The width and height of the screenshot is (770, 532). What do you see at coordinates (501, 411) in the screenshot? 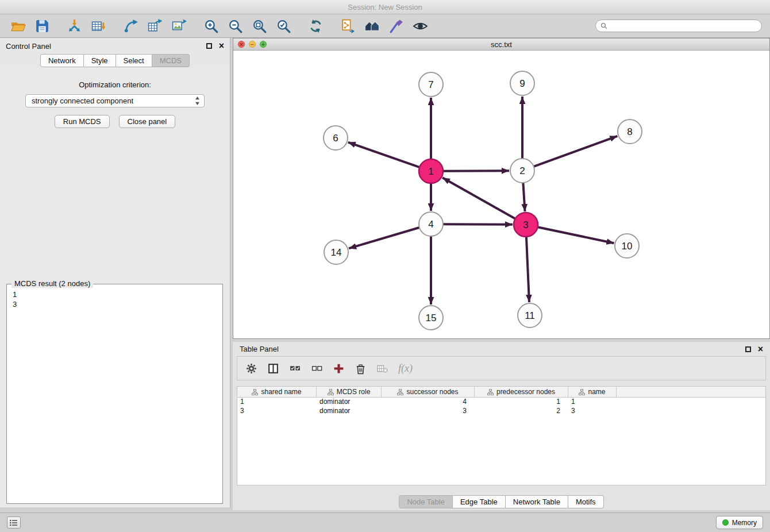
I see `table-row: 3dominator323` at bounding box center [501, 411].